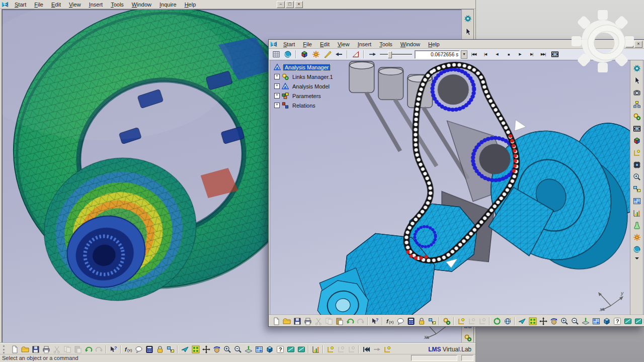 This screenshot has height=362, width=644. Describe the element at coordinates (637, 117) in the screenshot. I see `gear-icon` at that location.